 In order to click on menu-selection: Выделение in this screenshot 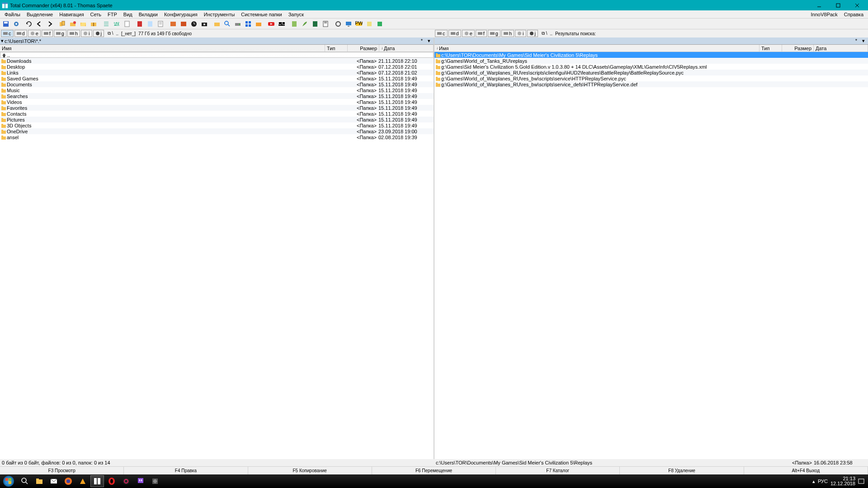, I will do `click(40, 14)`.